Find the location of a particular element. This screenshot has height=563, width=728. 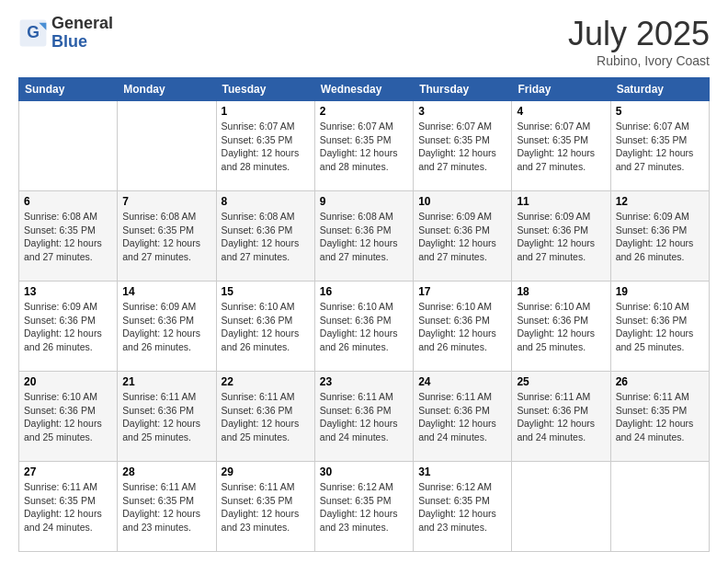

day-number: 2 is located at coordinates (364, 111).